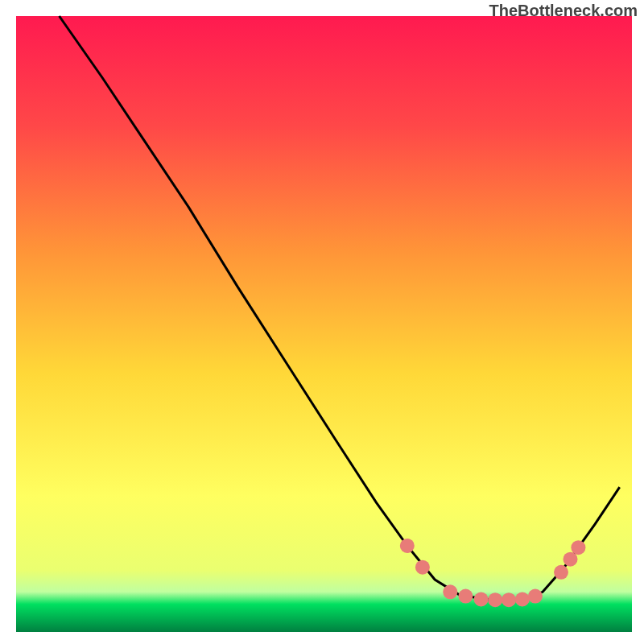 This screenshot has width=644, height=644. What do you see at coordinates (564, 11) in the screenshot?
I see `watermark-label: TheBottleneck.com` at bounding box center [564, 11].